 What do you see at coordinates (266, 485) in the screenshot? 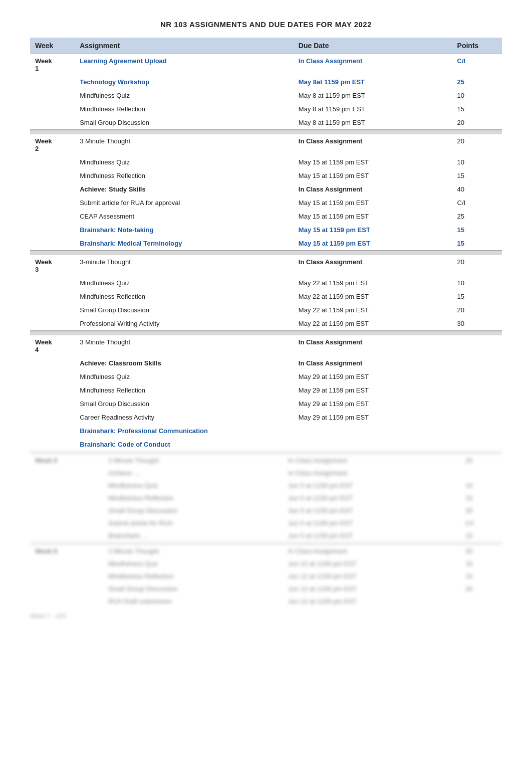
I see `blurred-table-row: Mindfulness Quiz Jun 5 at 1159 pm EST 10` at bounding box center [266, 485].